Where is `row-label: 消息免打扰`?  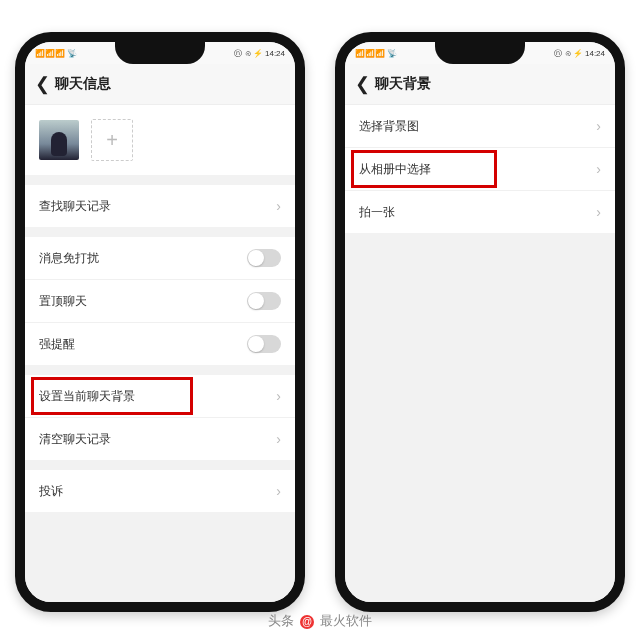 row-label: 消息免打扰 is located at coordinates (69, 258).